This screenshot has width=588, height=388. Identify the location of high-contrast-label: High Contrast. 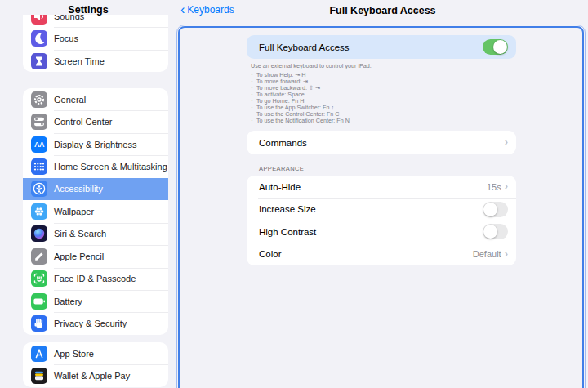
(371, 232).